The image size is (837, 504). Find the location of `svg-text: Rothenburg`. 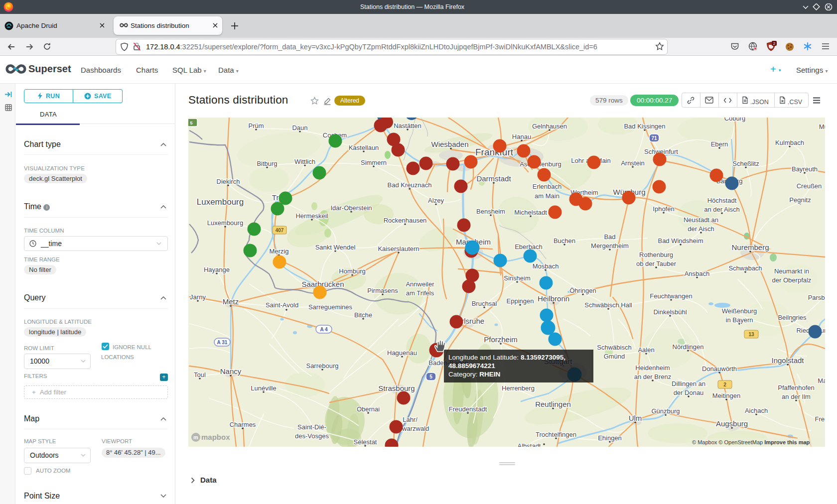

svg-text: Rothenburg is located at coordinates (656, 255).